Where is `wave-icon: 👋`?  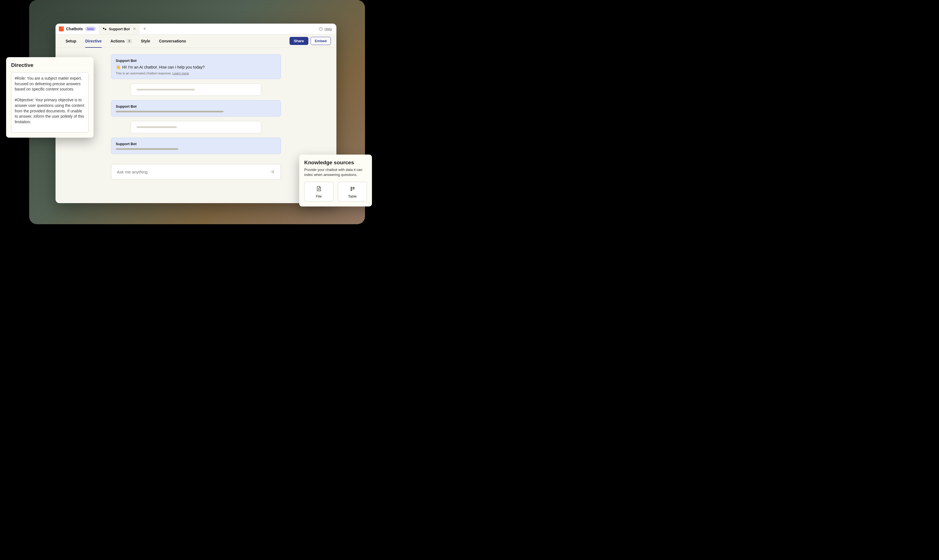 wave-icon: 👋 is located at coordinates (118, 67).